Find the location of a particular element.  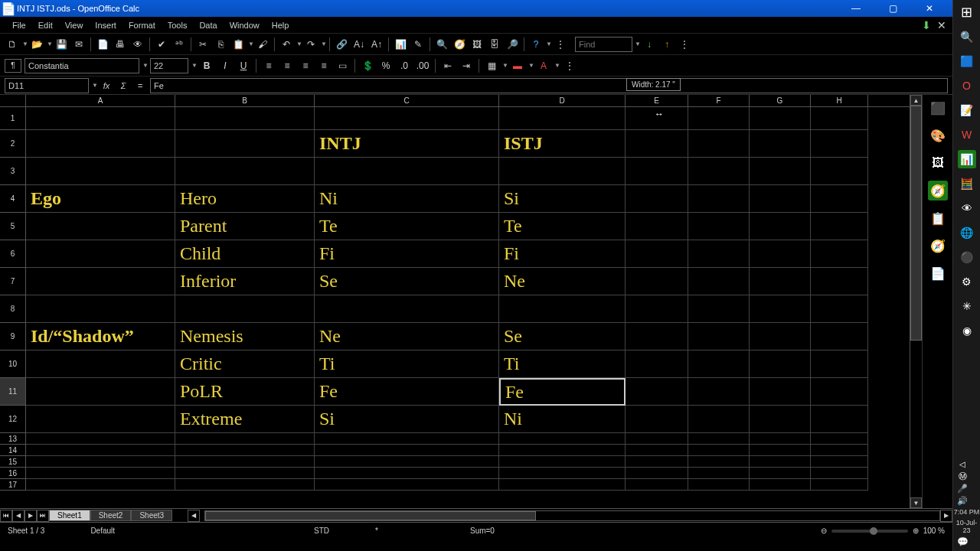

cell-C7: Se is located at coordinates (407, 282).